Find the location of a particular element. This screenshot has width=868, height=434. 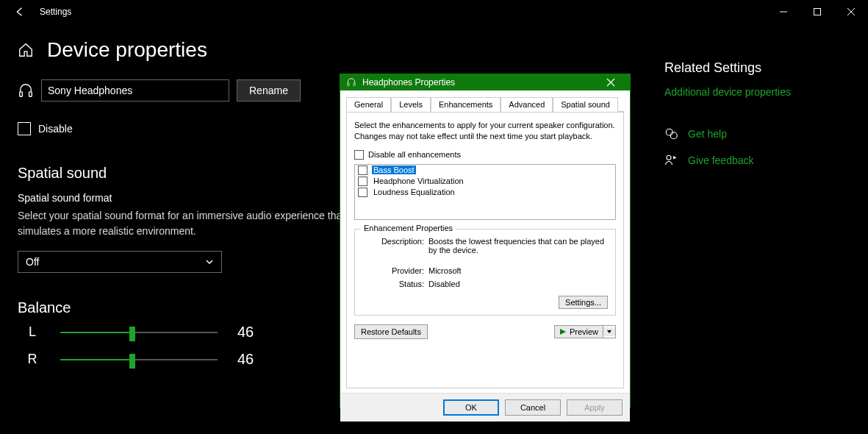

enhancements-list: Bass Boost Headphone Virtualization Loud… is located at coordinates (485, 192).